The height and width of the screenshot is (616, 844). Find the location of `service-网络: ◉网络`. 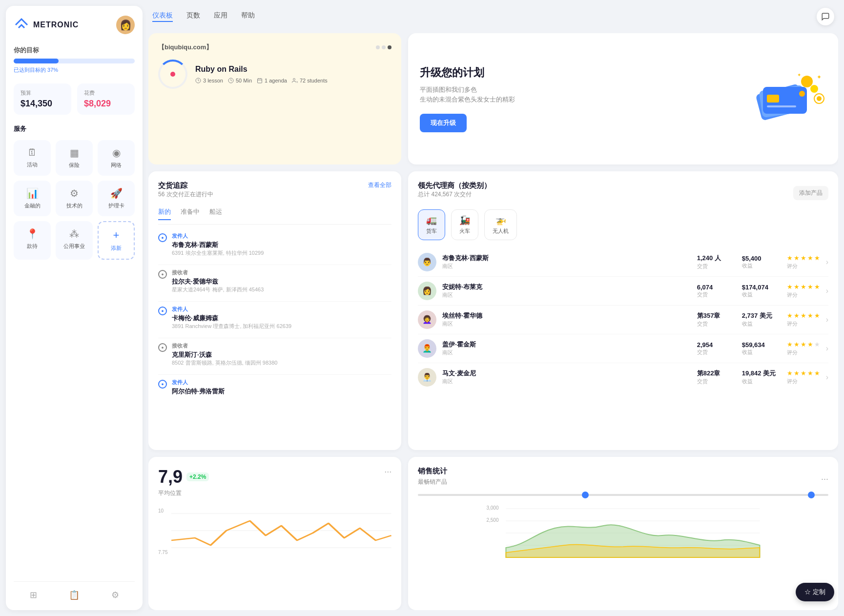

service-网络: ◉网络 is located at coordinates (116, 158).